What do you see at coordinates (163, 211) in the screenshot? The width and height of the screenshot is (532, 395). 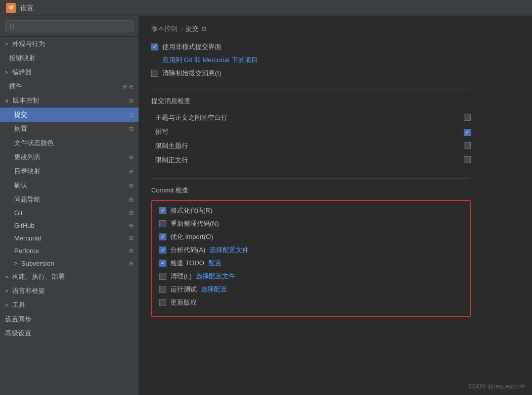 I see `commit-cb-reformat` at bounding box center [163, 211].